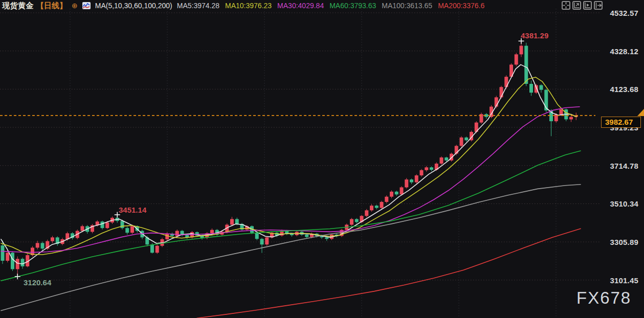 Image resolution: width=644 pixels, height=318 pixels. I want to click on local-high-label: 3451.14, so click(132, 210).